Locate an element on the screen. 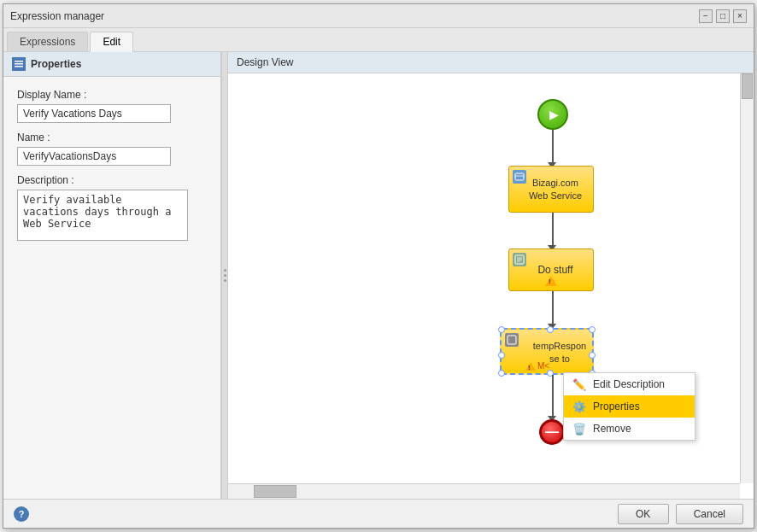 The image size is (757, 532). maximize-button: □ is located at coordinates (723, 16).